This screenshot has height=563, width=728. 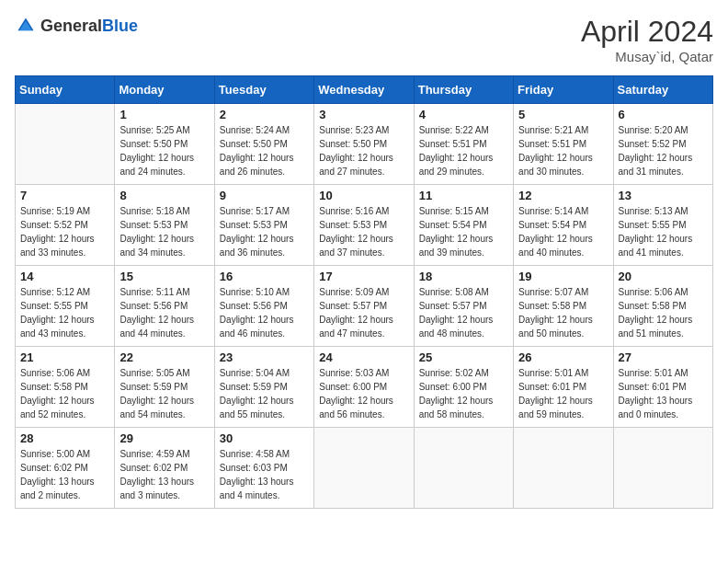 What do you see at coordinates (647, 57) in the screenshot?
I see `calendar-subtitle: Musay`id, Qatar` at bounding box center [647, 57].